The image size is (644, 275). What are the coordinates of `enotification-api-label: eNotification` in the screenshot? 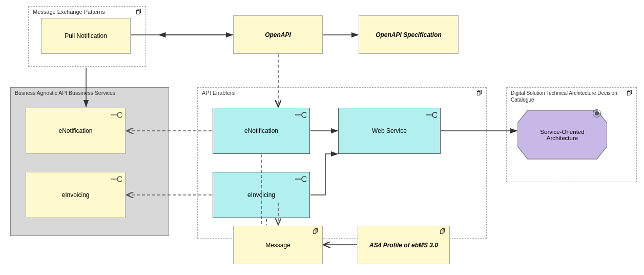 It's located at (261, 131).